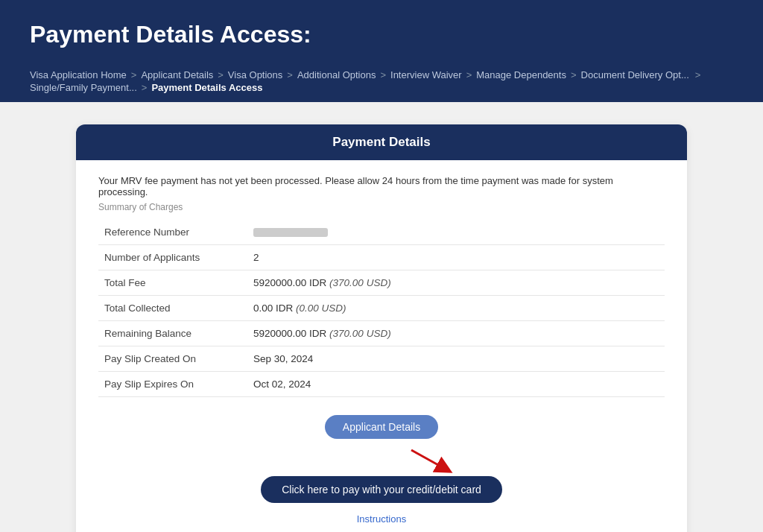 The width and height of the screenshot is (763, 532). Describe the element at coordinates (574, 75) in the screenshot. I see `sep-6: >` at that location.